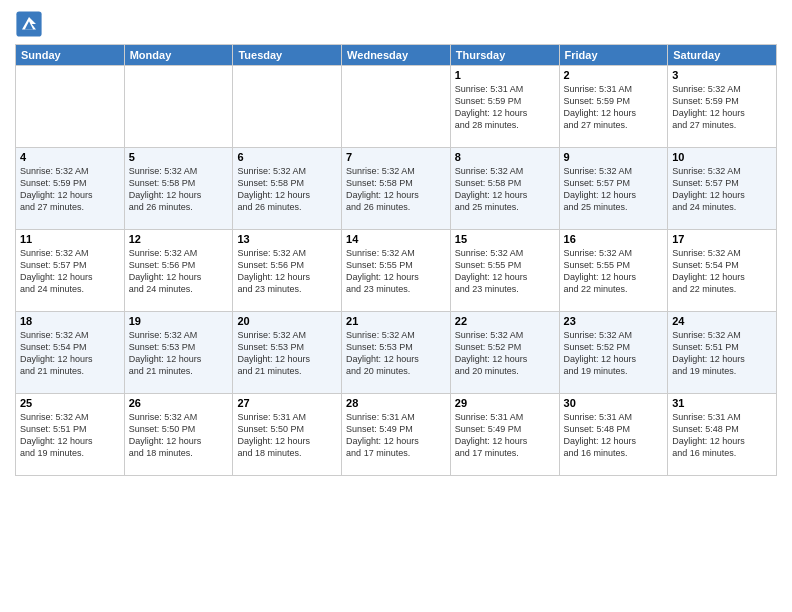 Image resolution: width=792 pixels, height=612 pixels. I want to click on calendar-week-5: 25Sunrise: 5:32 AM Sunset: 5:51 PM Dayli…, so click(396, 435).